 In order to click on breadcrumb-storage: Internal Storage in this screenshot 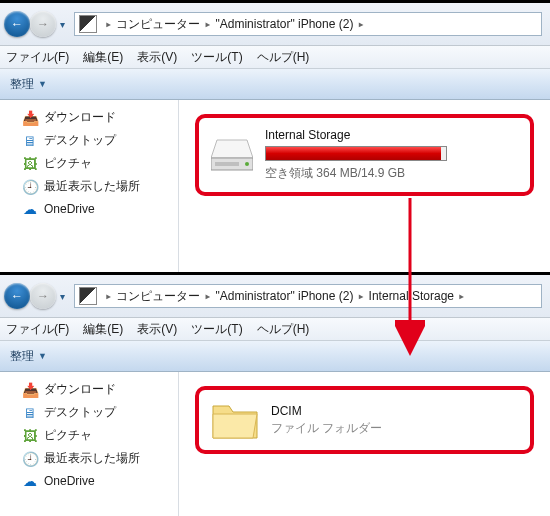, I will do `click(412, 296)`.